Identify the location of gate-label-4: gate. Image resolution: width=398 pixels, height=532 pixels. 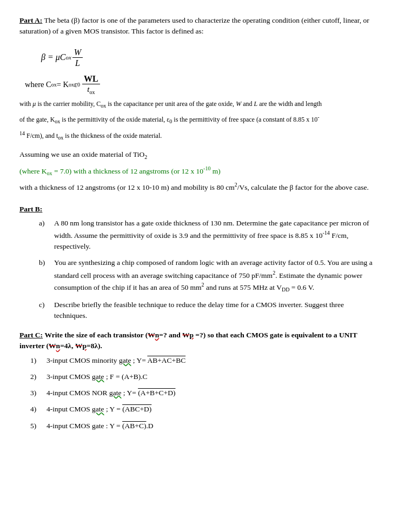
(98, 409).